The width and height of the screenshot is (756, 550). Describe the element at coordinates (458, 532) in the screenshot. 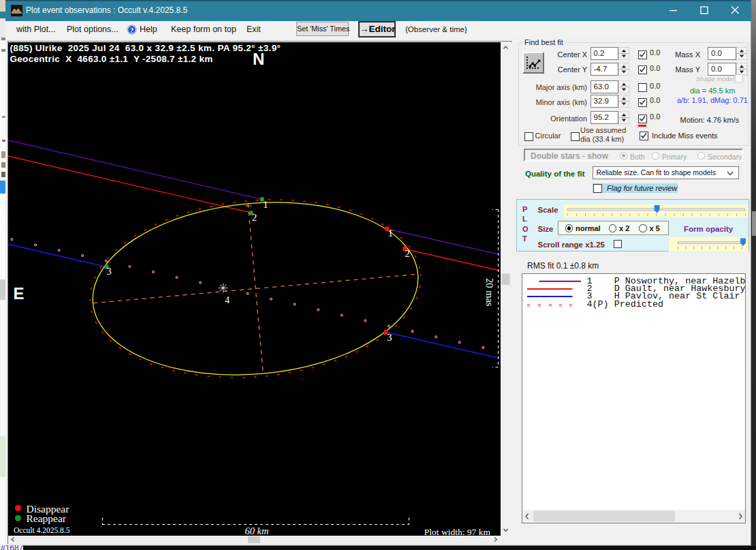

I see `svg-text: Plot width: 97 km` at that location.